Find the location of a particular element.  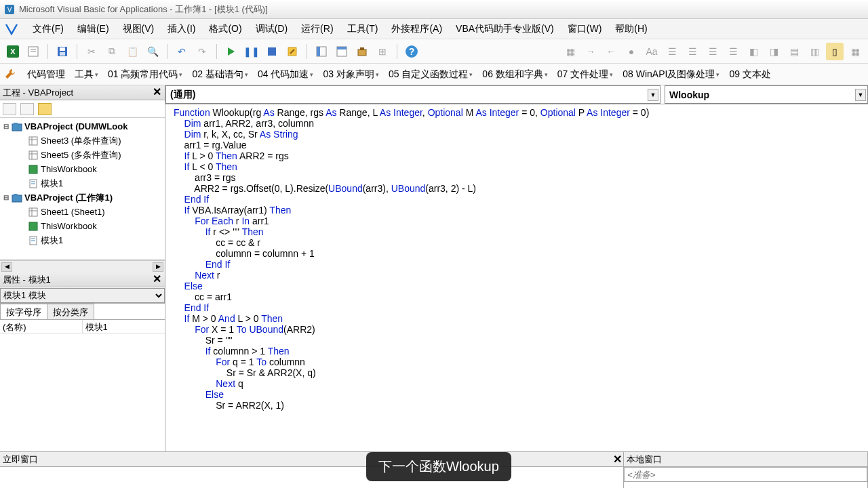

help-icon: ? is located at coordinates (412, 52).